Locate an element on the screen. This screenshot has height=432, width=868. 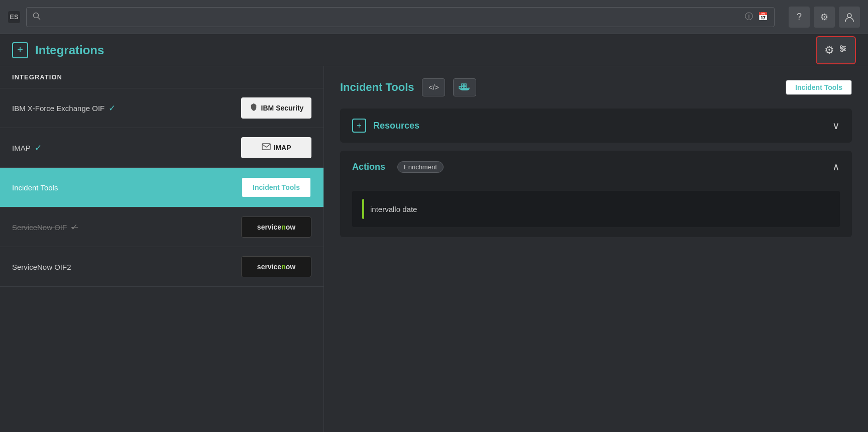
right-panel-title: Incident Tools is located at coordinates (377, 87).